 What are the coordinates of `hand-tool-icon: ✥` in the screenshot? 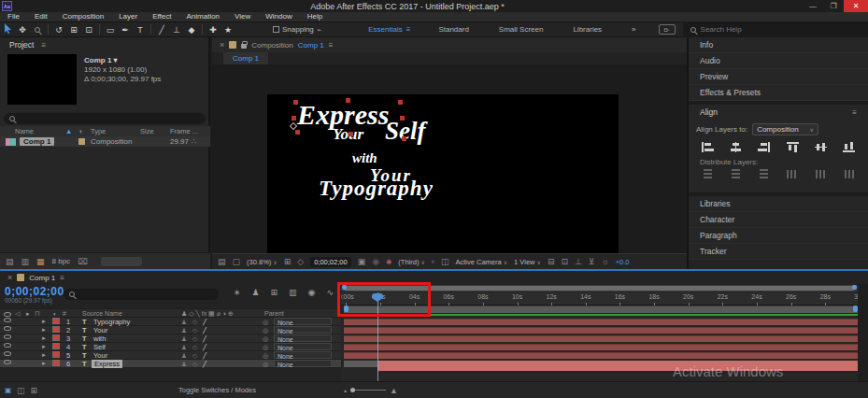 It's located at (22, 30).